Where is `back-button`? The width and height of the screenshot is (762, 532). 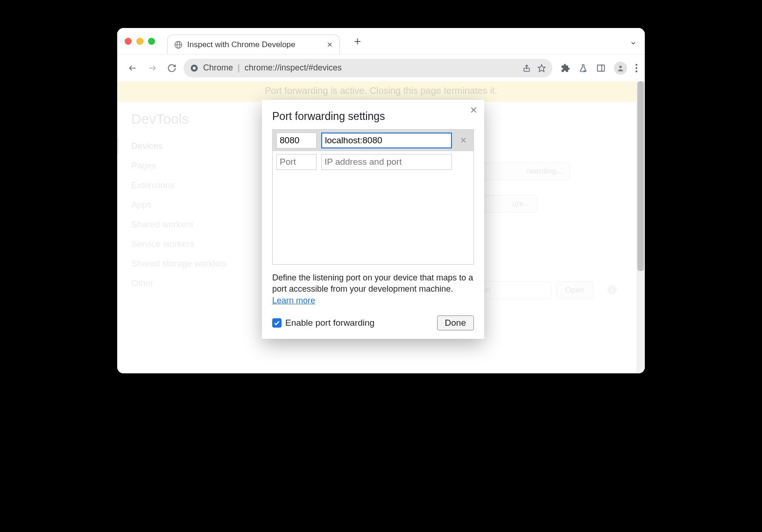 back-button is located at coordinates (133, 68).